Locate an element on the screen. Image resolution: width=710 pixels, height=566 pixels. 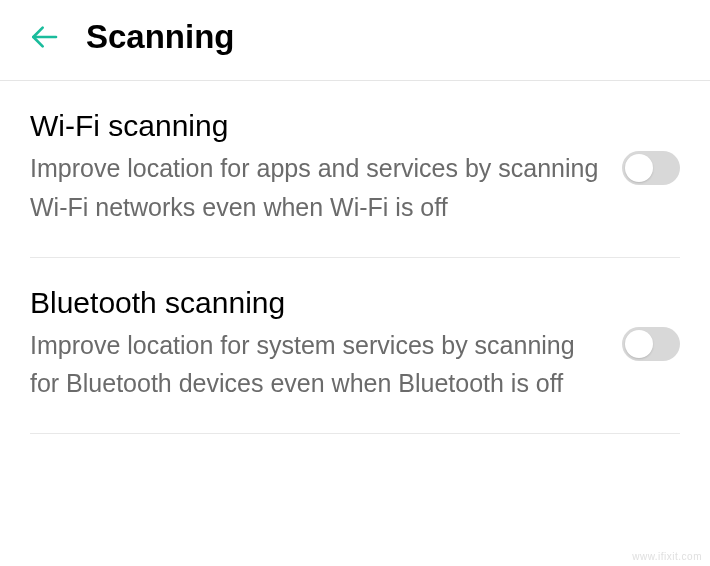
watermark: www.ifixit.com is located at coordinates (667, 556).